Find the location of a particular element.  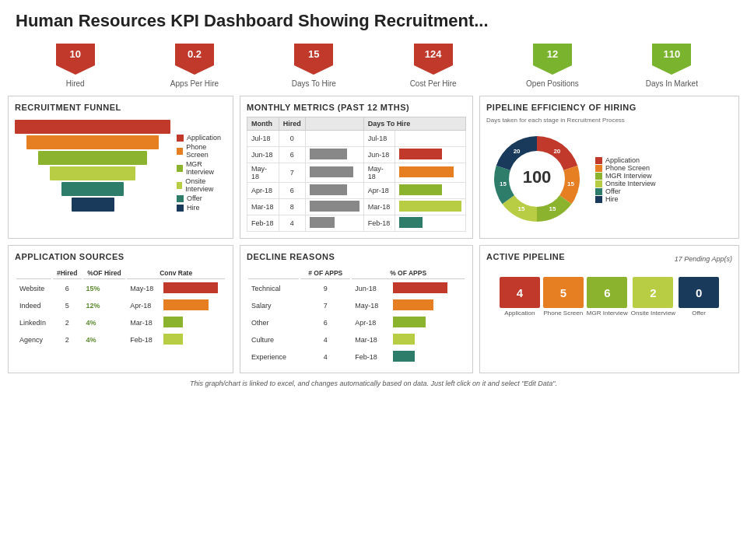

cell-source: Indeed is located at coordinates (34, 306).